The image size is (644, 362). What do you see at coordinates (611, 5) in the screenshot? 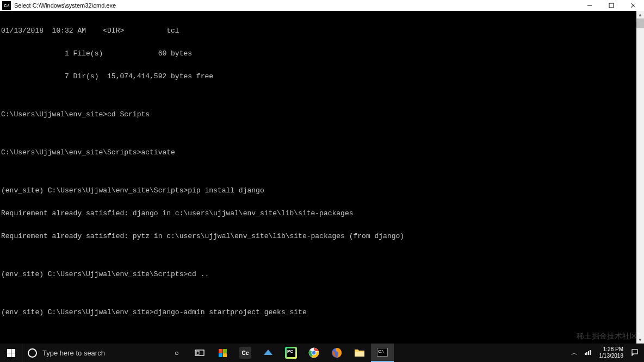
I see `window-controls` at bounding box center [611, 5].